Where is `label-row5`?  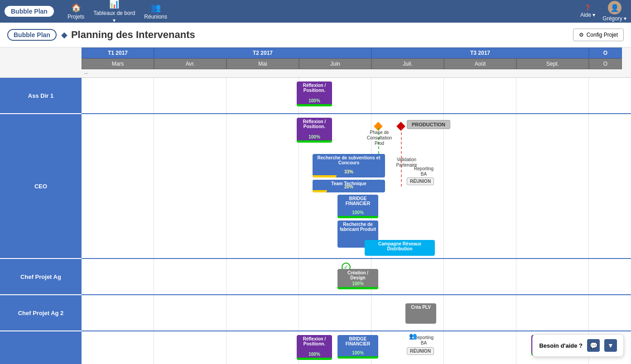
label-row5 is located at coordinates (41, 348).